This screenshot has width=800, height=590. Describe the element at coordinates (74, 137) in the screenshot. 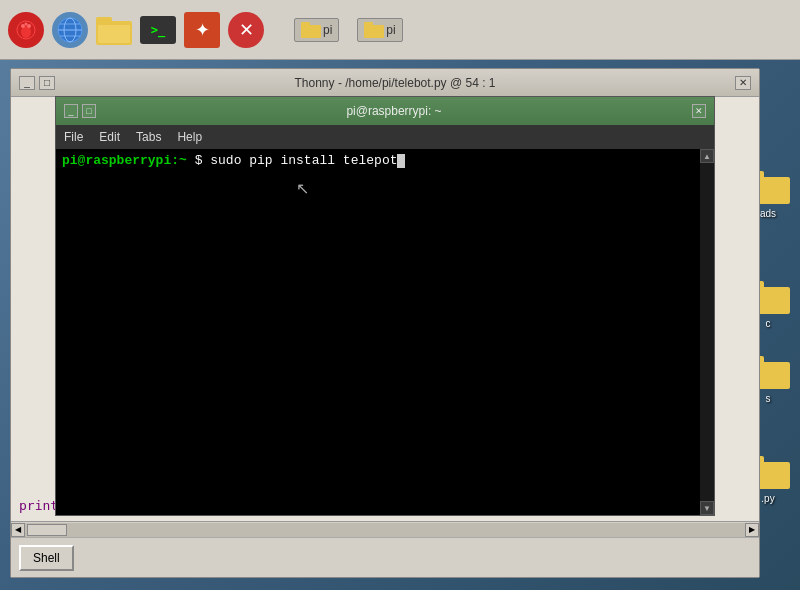

I see `terminal-menu-file: File` at that location.